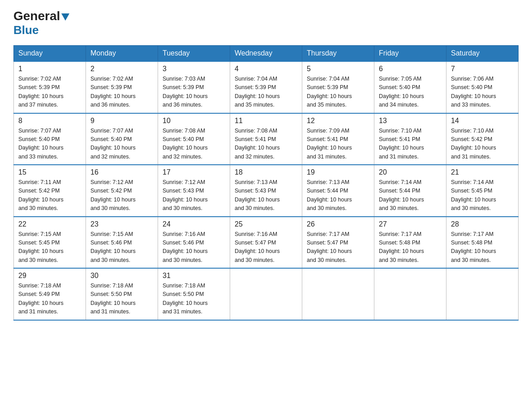  Describe the element at coordinates (410, 69) in the screenshot. I see `day-number: 6` at that location.